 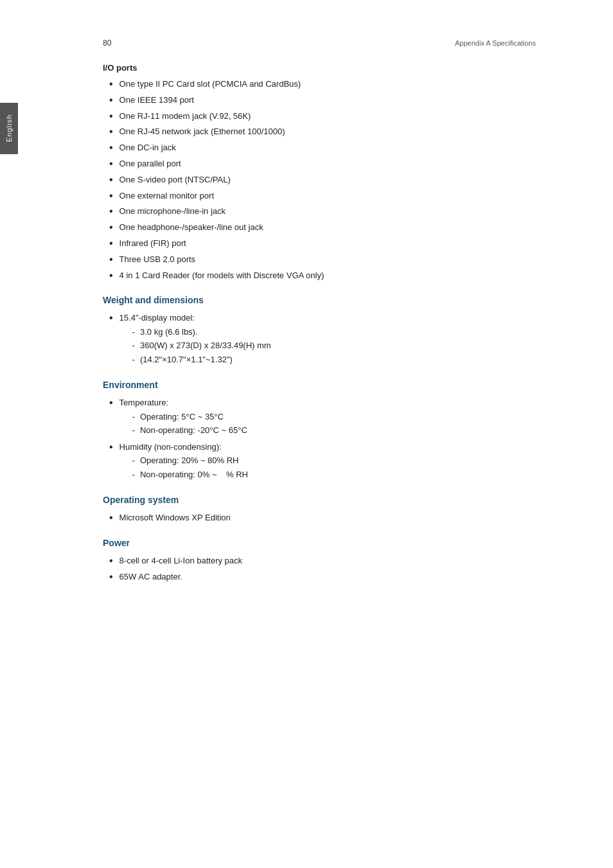 What do you see at coordinates (495, 43) in the screenshot?
I see `page-title: Appendix A Specifications` at bounding box center [495, 43].